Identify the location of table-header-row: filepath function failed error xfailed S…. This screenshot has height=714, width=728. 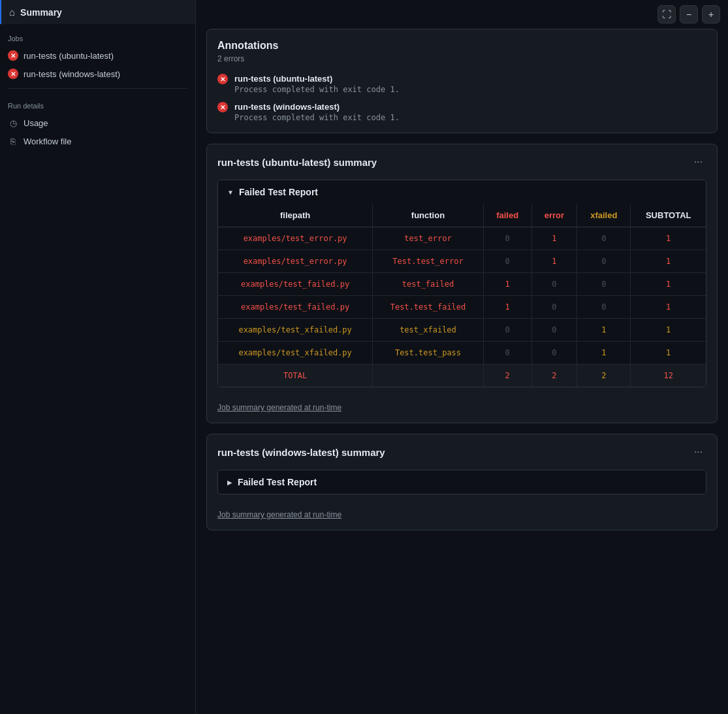
(462, 216).